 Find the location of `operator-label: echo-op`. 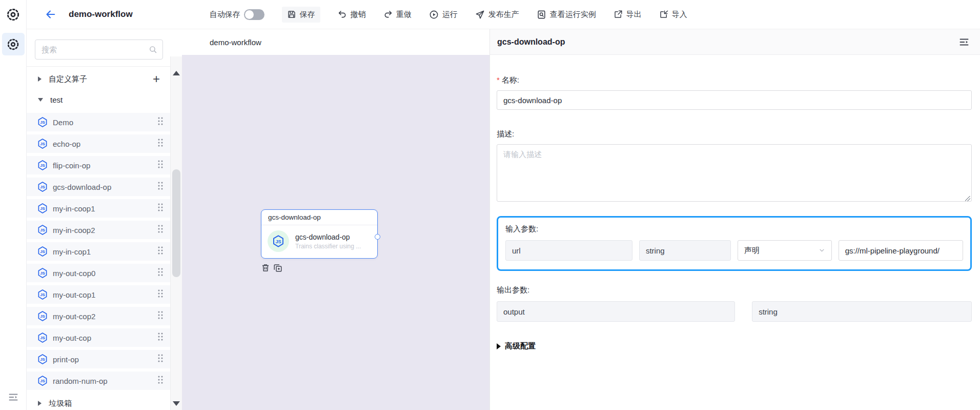

operator-label: echo-op is located at coordinates (105, 144).